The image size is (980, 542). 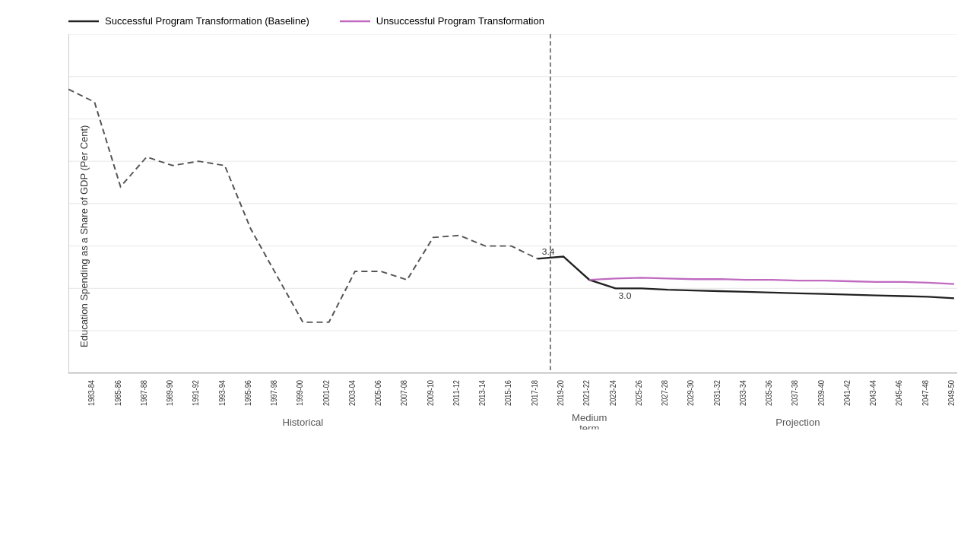 I want to click on svg-text: 2001-02, so click(x=325, y=393).